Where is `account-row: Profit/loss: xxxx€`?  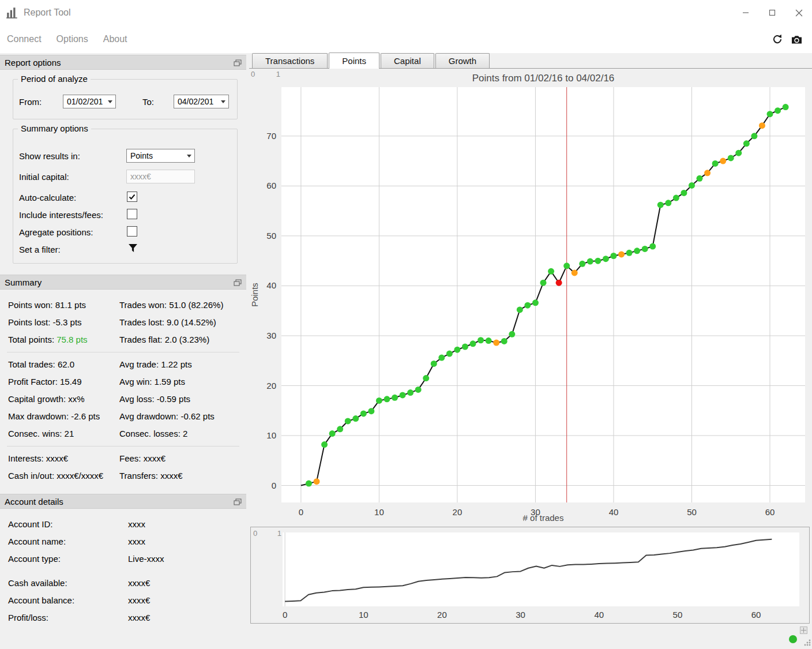
account-row: Profit/loss: xxxx€ is located at coordinates (123, 618).